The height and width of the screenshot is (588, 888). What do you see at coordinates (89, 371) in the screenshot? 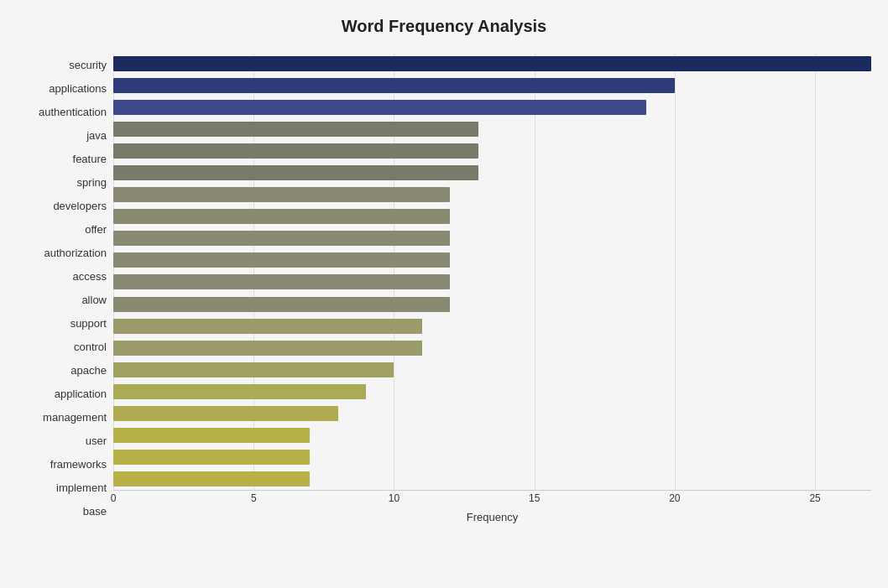
I see `y-label: apache` at bounding box center [89, 371].